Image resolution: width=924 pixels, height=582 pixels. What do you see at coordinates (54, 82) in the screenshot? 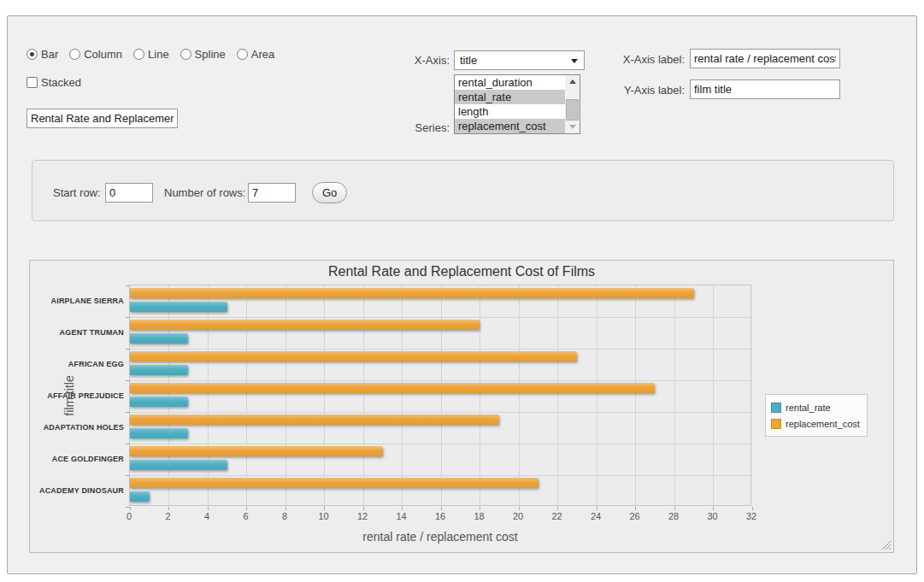
I see `stacked-checkbox: Stacked` at bounding box center [54, 82].